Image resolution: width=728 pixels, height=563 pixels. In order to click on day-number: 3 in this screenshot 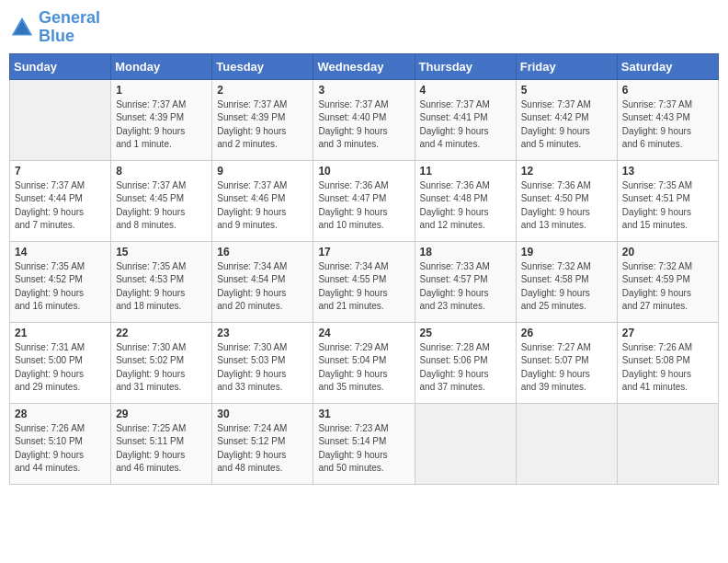, I will do `click(364, 90)`.